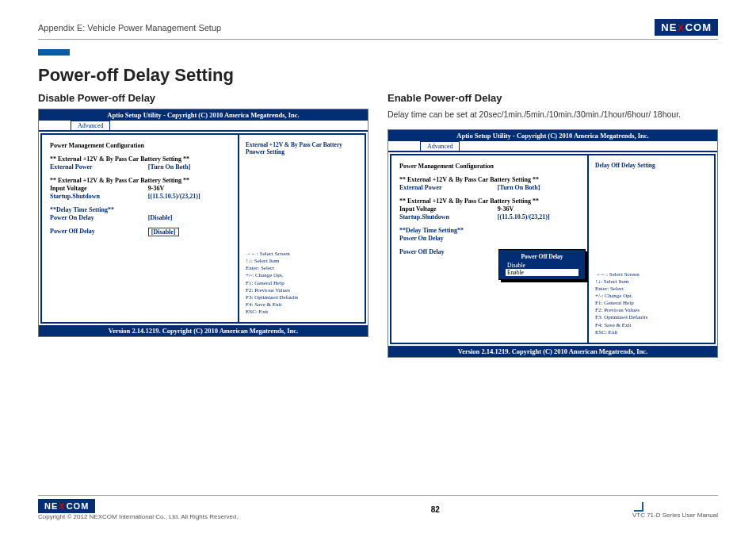 The height and width of the screenshot is (533, 756). Describe the element at coordinates (436, 509) in the screenshot. I see `page-number: 82` at that location.